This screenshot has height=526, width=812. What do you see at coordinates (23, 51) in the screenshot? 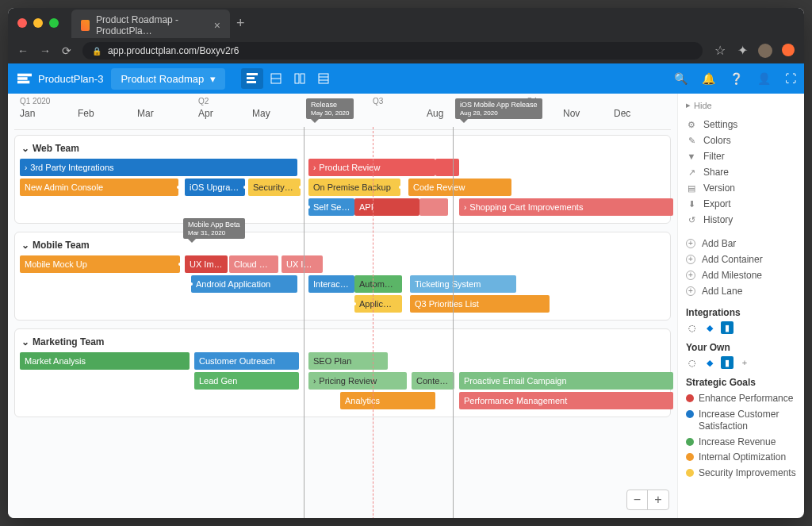
I see `back-button: ←` at bounding box center [23, 51].